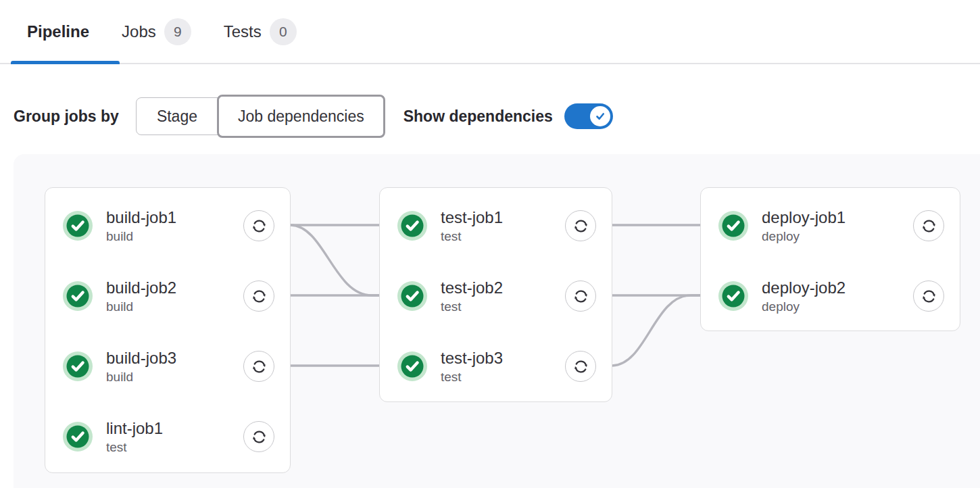 The height and width of the screenshot is (488, 980). What do you see at coordinates (600, 116) in the screenshot?
I see `check-icon` at bounding box center [600, 116].